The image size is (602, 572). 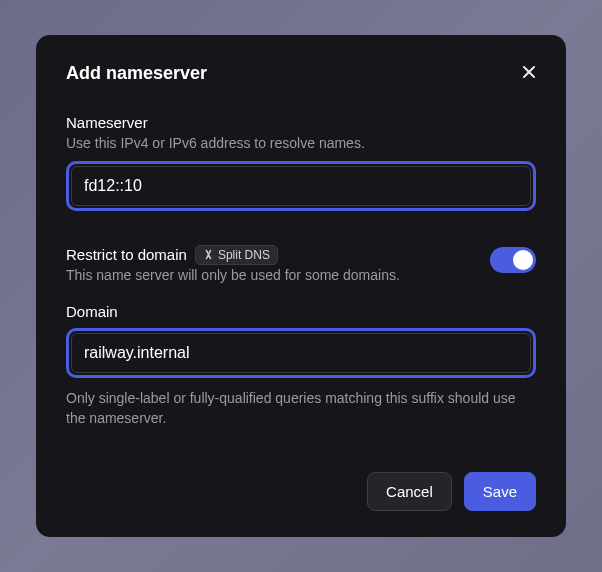 What do you see at coordinates (301, 353) in the screenshot?
I see `domain-input` at bounding box center [301, 353].